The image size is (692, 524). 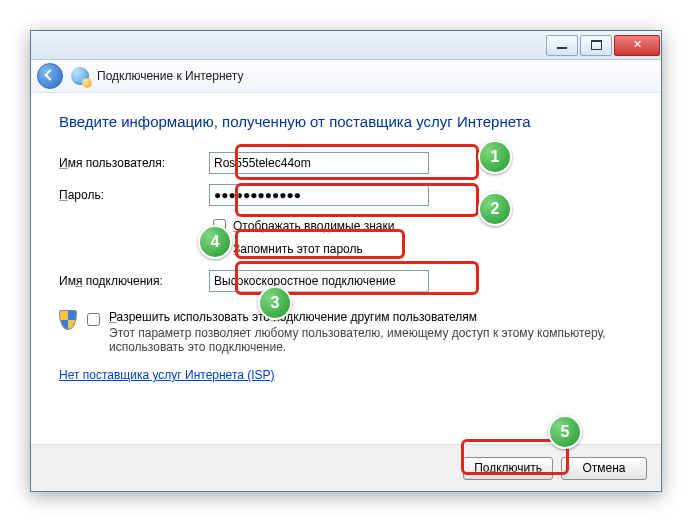 What do you see at coordinates (220, 248) in the screenshot?
I see `remember-checkbox` at bounding box center [220, 248].